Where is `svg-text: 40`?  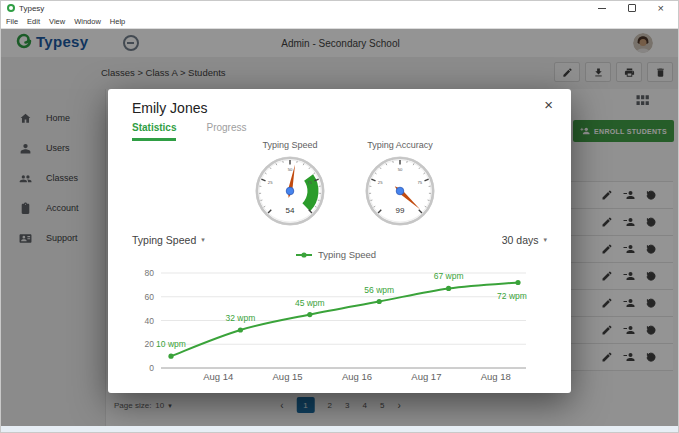 svg-text: 40 is located at coordinates (150, 321).